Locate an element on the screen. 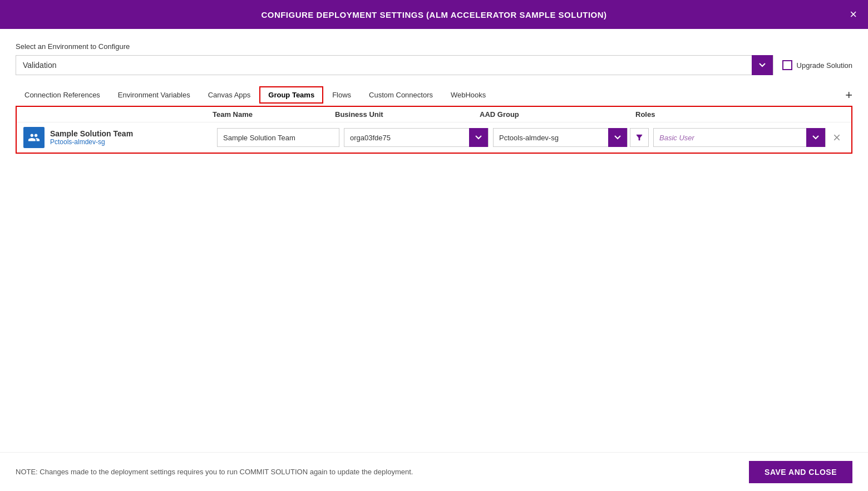 The image size is (868, 491). aad-group-dropdown: Pctools-almdev-sg is located at coordinates (560, 138).